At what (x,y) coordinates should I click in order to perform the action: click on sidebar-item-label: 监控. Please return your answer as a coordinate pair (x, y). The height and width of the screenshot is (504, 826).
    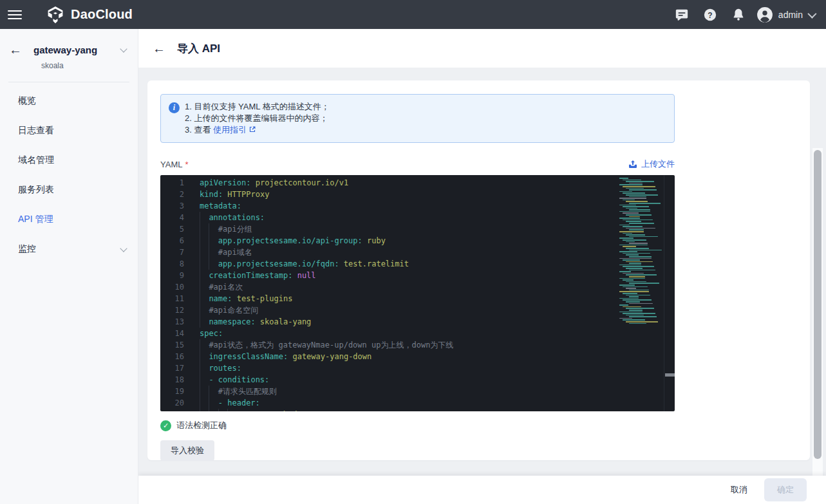
    Looking at the image, I should click on (70, 249).